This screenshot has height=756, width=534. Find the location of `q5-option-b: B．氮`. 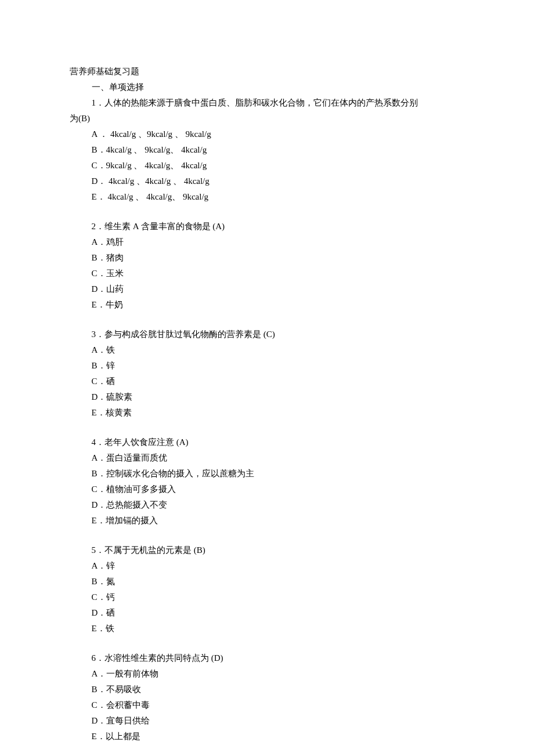

q5-option-b: B．氮 is located at coordinates (267, 581).